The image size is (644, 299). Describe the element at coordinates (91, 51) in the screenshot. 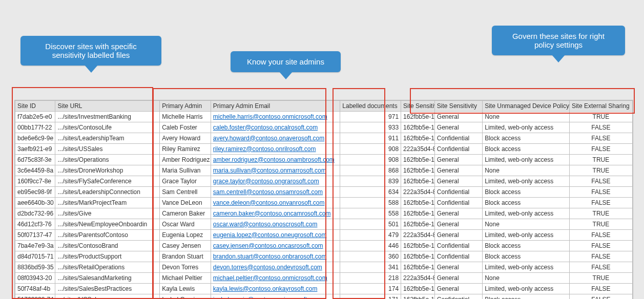

I see `callout-discover: Discover sites with specific sensitivity…` at that location.